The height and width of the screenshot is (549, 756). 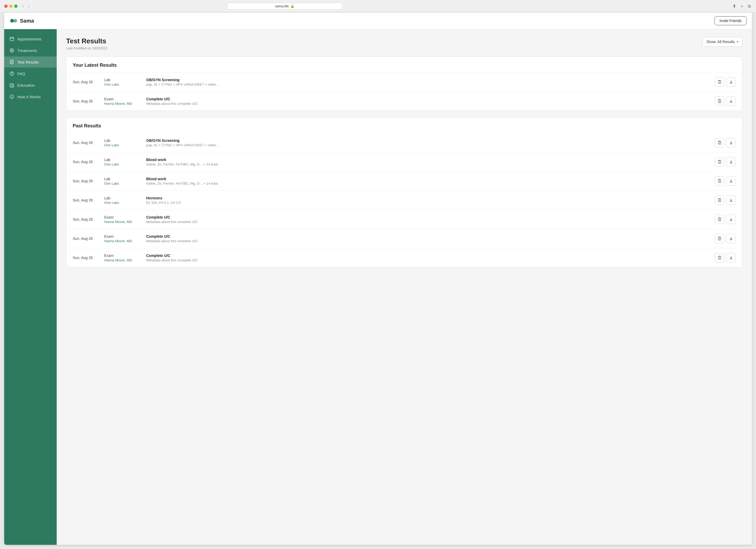 What do you see at coordinates (26, 6) in the screenshot?
I see `browser-nav: ‹ ›` at bounding box center [26, 6].